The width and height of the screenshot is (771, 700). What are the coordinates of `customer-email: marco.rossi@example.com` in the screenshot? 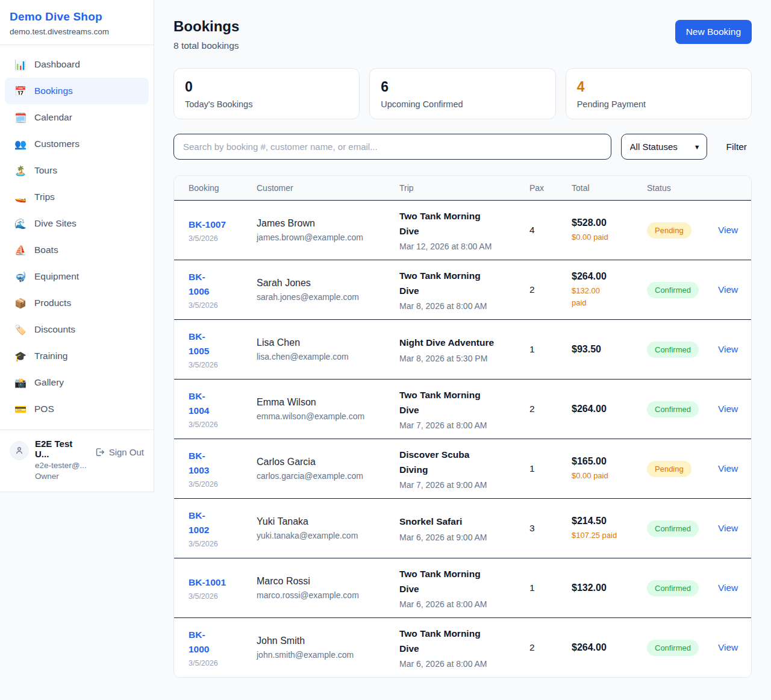 It's located at (324, 595).